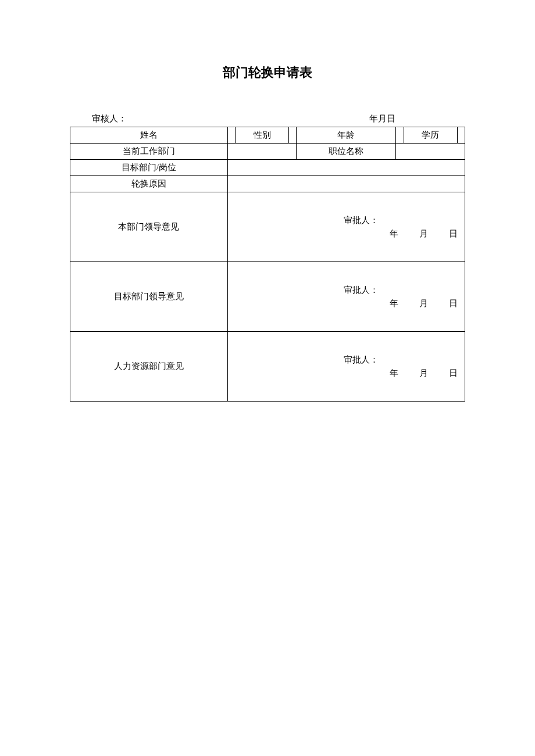 This screenshot has height=756, width=535. What do you see at coordinates (346, 184) in the screenshot?
I see `reason-value` at bounding box center [346, 184].